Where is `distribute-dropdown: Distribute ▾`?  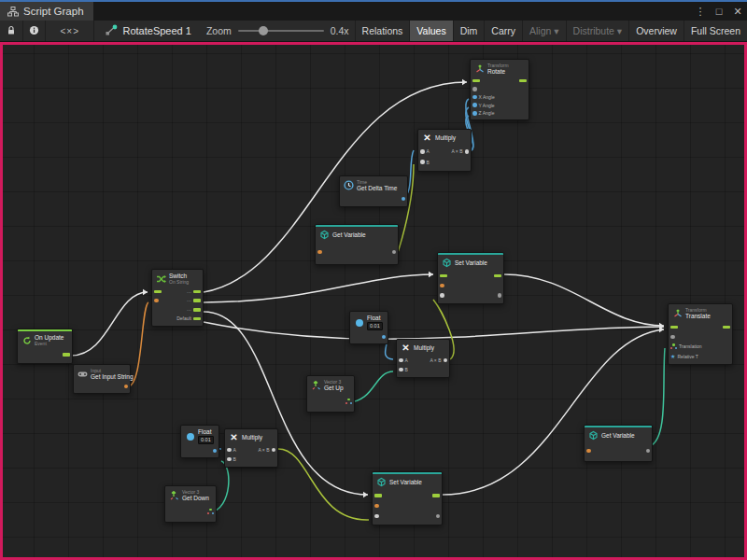 distribute-dropdown: Distribute ▾ is located at coordinates (598, 31).